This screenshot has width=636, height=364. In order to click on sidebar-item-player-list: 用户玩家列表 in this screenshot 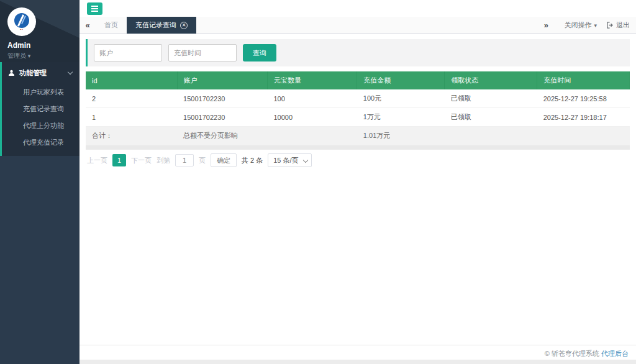, I will do `click(41, 92)`.